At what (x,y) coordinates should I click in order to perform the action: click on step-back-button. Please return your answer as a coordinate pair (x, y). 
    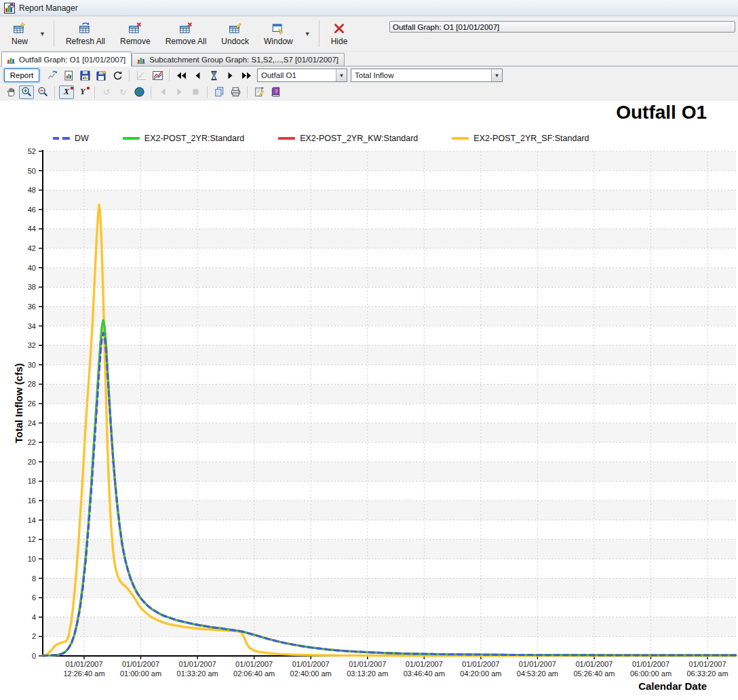
    Looking at the image, I should click on (163, 92).